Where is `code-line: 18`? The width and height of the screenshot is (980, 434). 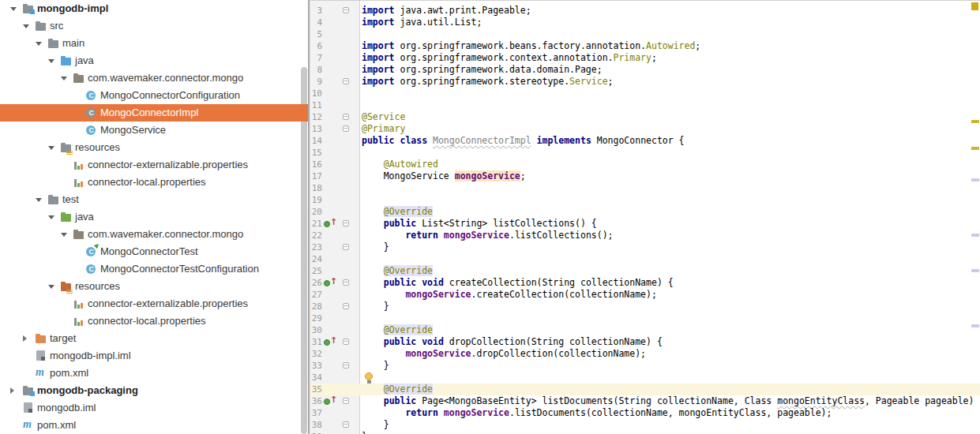
code-line: 18 is located at coordinates (645, 188).